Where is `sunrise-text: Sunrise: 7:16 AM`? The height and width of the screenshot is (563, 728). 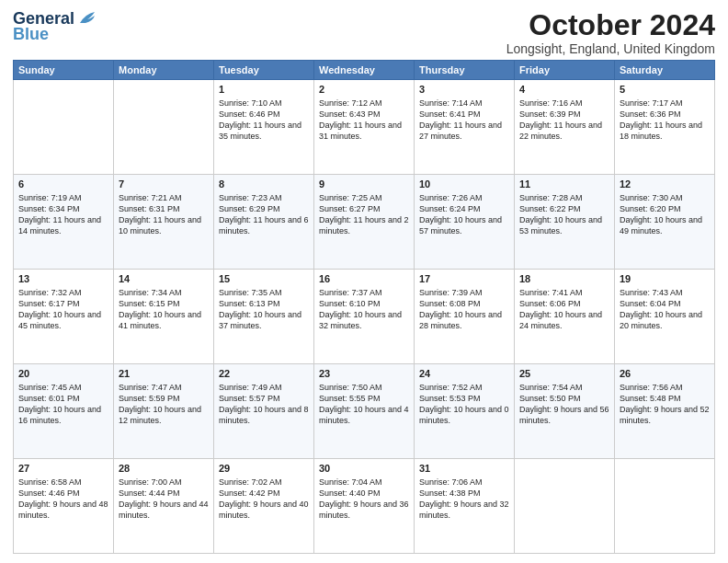 sunrise-text: Sunrise: 7:16 AM is located at coordinates (552, 103).